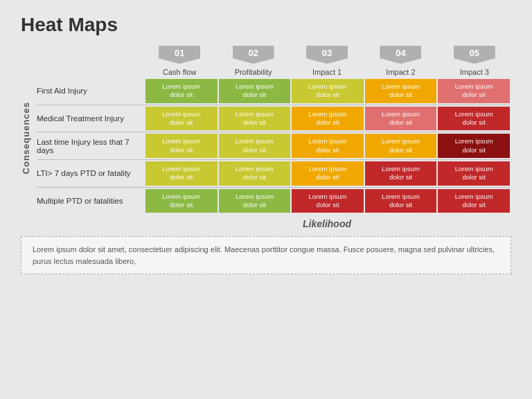 Image resolution: width=532 pixels, height=399 pixels. What do you see at coordinates (253, 61) in the screenshot?
I see `col-header-item: 02Profitability` at bounding box center [253, 61].